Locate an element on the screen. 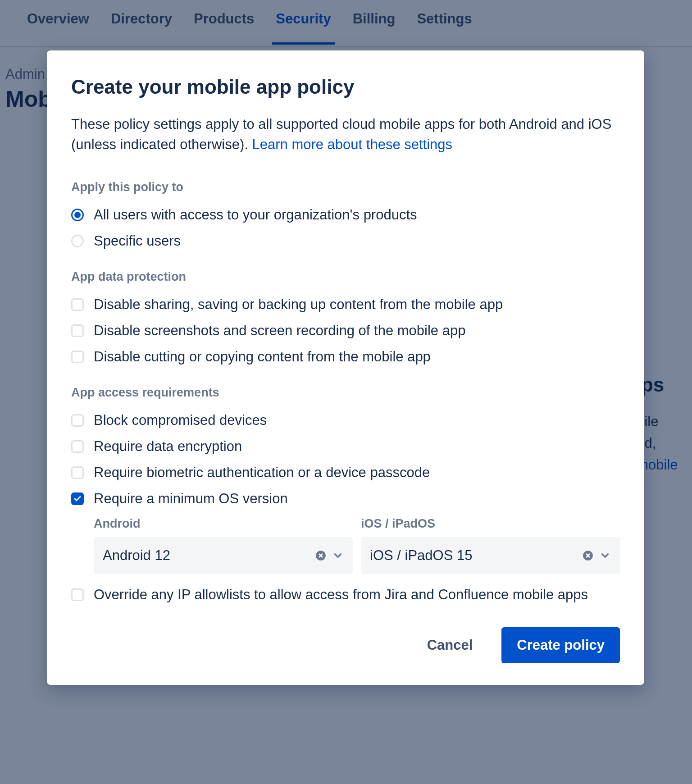  checkbox-require-encryption-label: Require data encryption is located at coordinates (168, 447).